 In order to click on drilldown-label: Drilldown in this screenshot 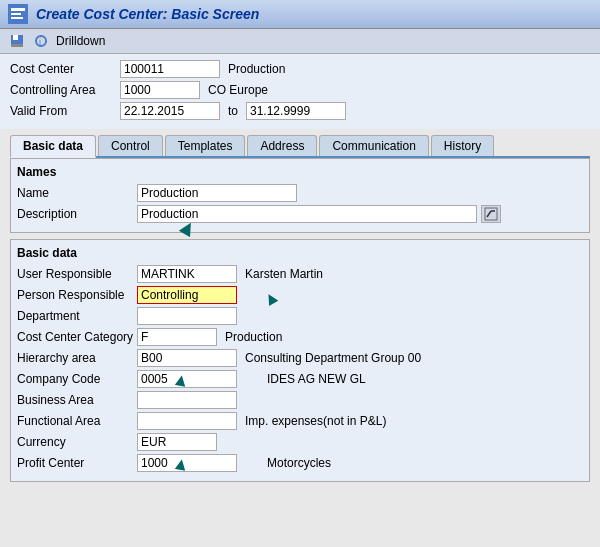, I will do `click(80, 41)`.